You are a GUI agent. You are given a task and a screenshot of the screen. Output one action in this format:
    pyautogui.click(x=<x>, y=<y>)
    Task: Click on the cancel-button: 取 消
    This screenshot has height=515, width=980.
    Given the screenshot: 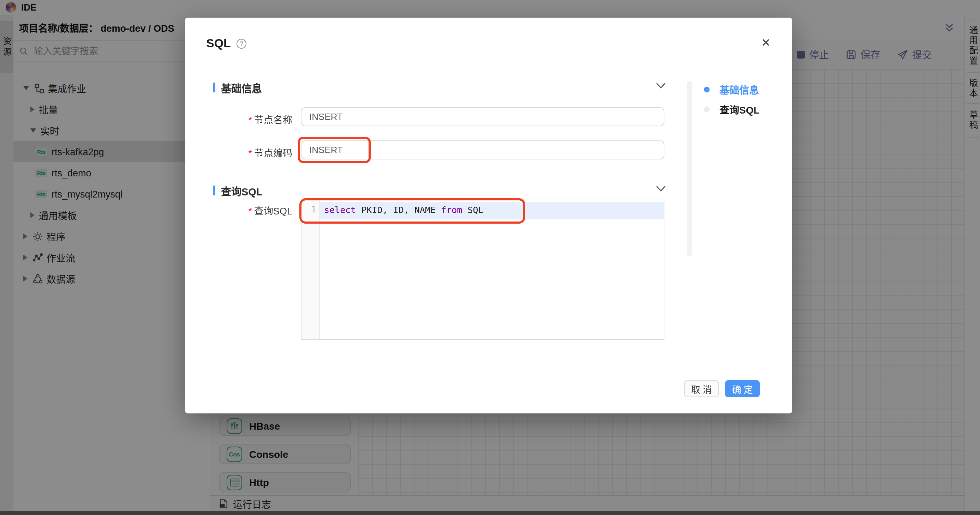 What is the action you would take?
    pyautogui.click(x=702, y=388)
    